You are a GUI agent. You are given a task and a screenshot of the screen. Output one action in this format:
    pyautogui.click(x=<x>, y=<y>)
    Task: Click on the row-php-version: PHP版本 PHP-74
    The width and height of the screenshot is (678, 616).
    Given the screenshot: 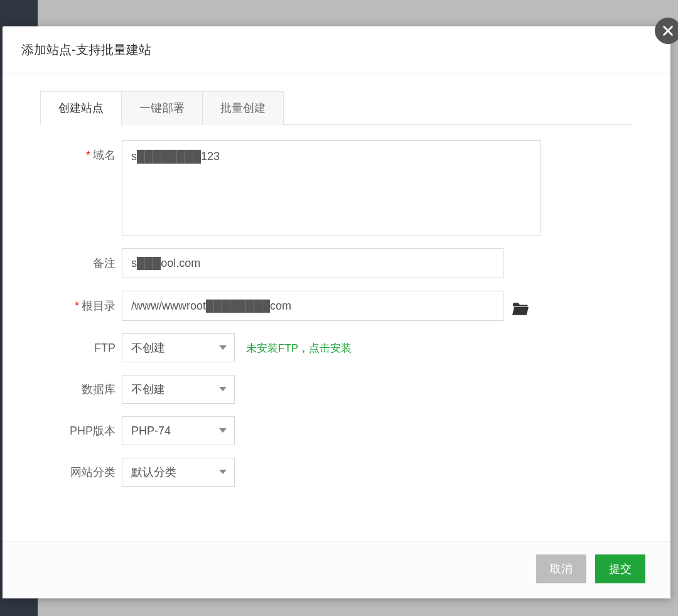 What is the action you would take?
    pyautogui.click(x=336, y=431)
    